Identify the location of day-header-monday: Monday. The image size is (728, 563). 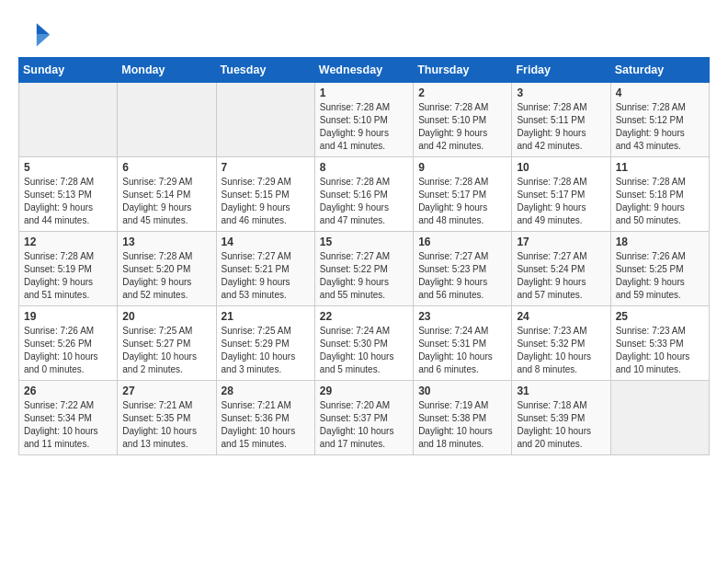
(167, 70).